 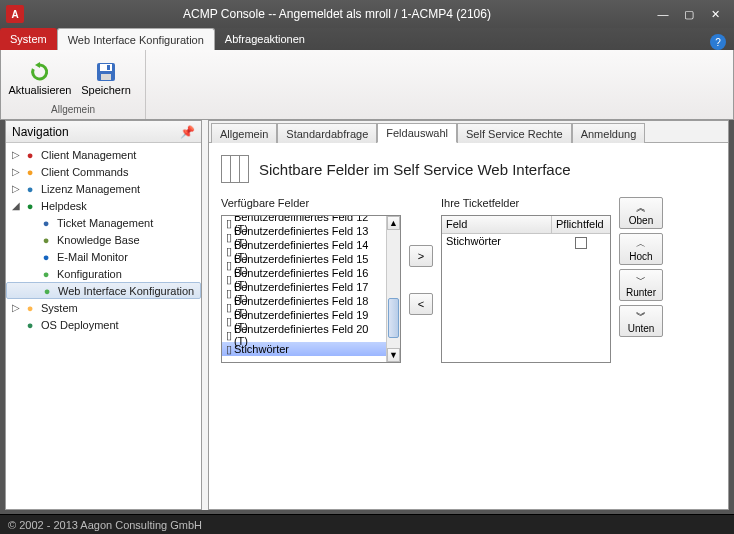 What do you see at coordinates (393, 289) in the screenshot?
I see `scrollbar: ▲ ▼` at bounding box center [393, 289].